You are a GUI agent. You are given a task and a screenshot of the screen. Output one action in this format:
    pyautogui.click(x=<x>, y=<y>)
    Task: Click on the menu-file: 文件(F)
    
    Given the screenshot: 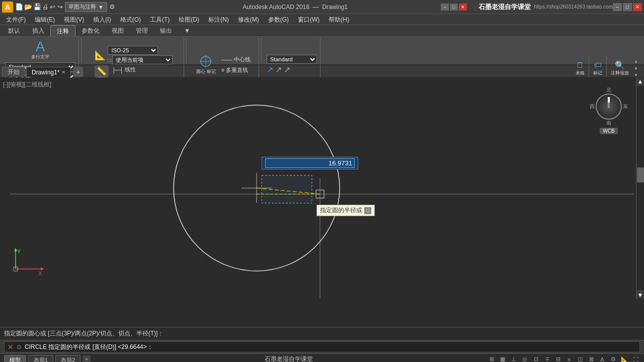 What is the action you would take?
    pyautogui.click(x=16, y=20)
    